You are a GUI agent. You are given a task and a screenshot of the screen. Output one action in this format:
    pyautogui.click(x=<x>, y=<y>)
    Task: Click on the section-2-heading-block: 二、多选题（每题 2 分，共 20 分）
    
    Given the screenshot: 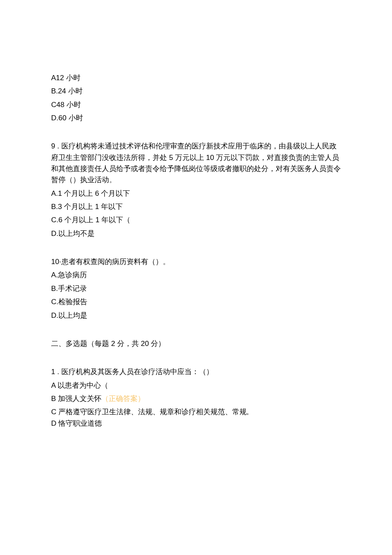 What is the action you would take?
    pyautogui.click(x=196, y=344)
    